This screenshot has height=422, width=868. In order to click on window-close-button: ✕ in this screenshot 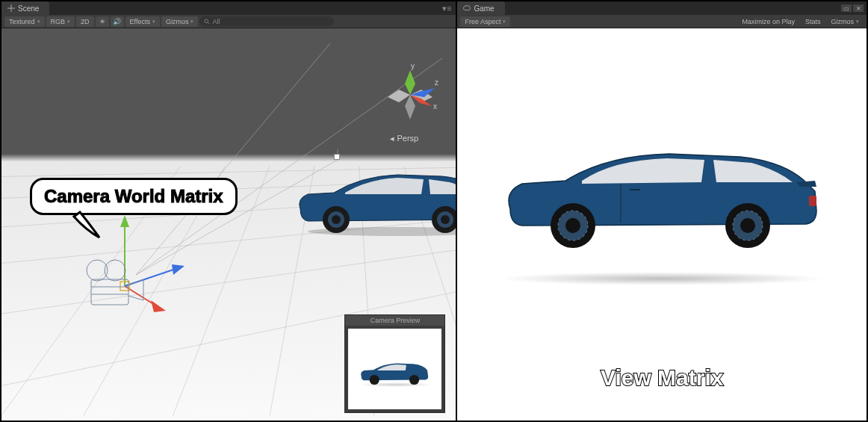, I will do `click(858, 8)`.